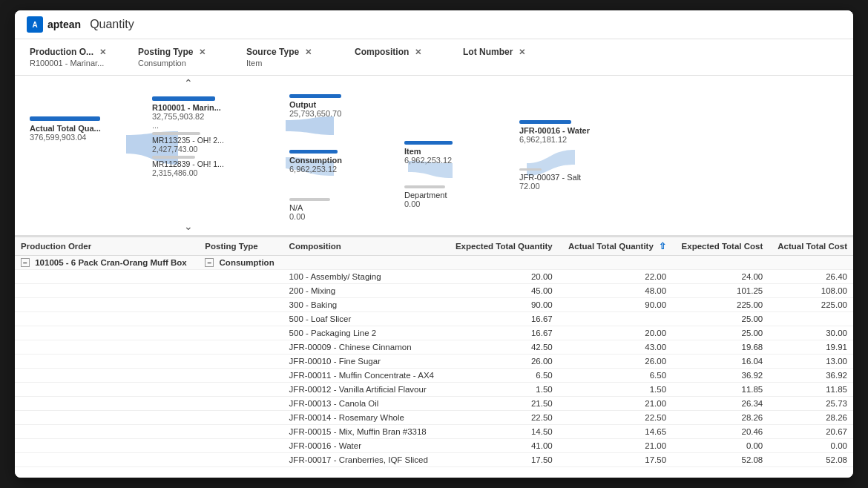 The height and width of the screenshot is (488, 868). What do you see at coordinates (365, 403) in the screenshot?
I see `row-composition: JFR-00013 - Canola Oil` at bounding box center [365, 403].